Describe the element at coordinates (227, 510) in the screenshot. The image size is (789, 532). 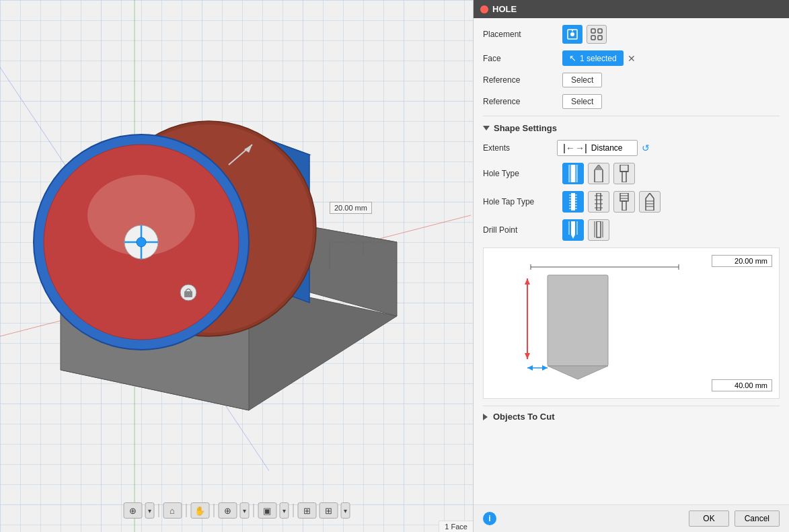
I see `zoom-fit-btn: ⊕` at that location.